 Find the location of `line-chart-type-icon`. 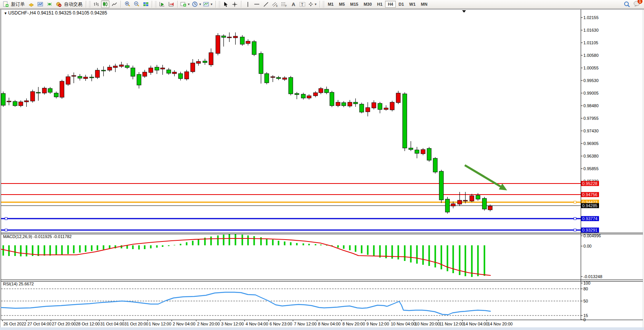

line-chart-type-icon is located at coordinates (114, 4).